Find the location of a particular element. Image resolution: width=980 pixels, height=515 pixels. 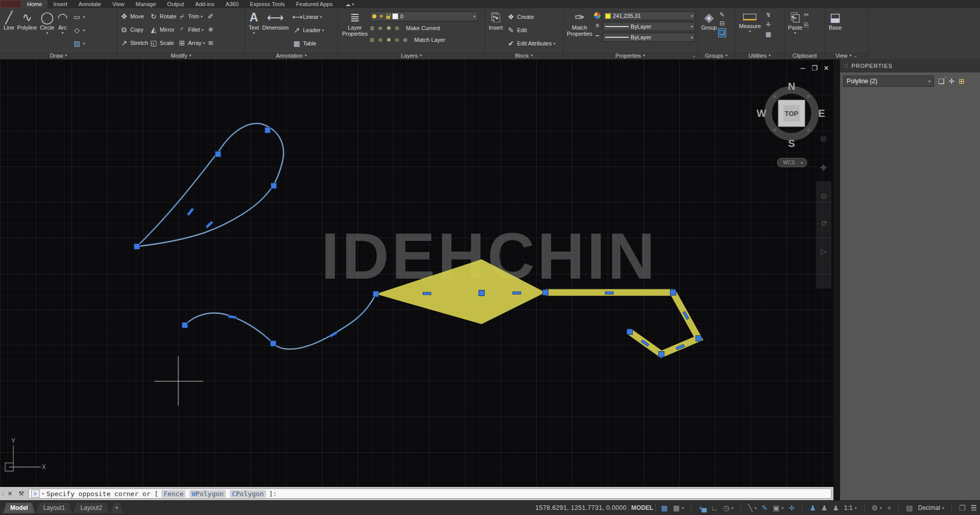

annotation-scale-value: 1:1 is located at coordinates (849, 508).